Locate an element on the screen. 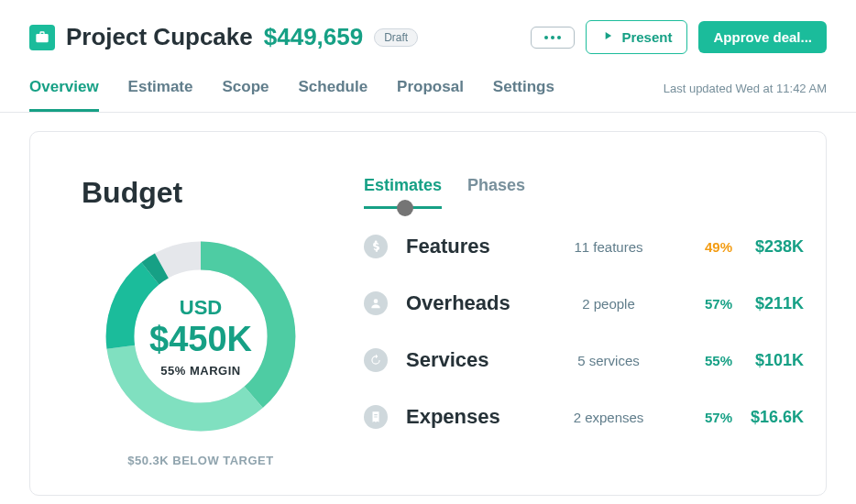  more-actions-button is located at coordinates (553, 38).